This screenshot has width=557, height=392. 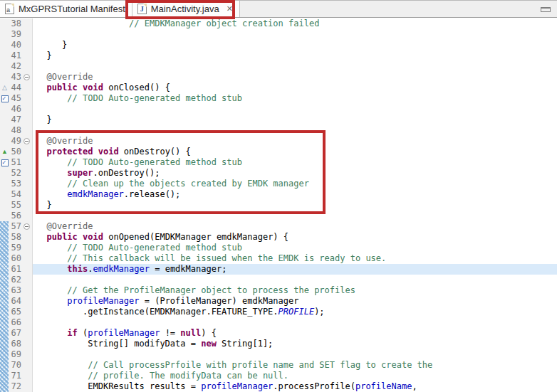 What do you see at coordinates (278, 98) in the screenshot?
I see `code-line-45: 45 // TODO Auto-generated method stub` at bounding box center [278, 98].